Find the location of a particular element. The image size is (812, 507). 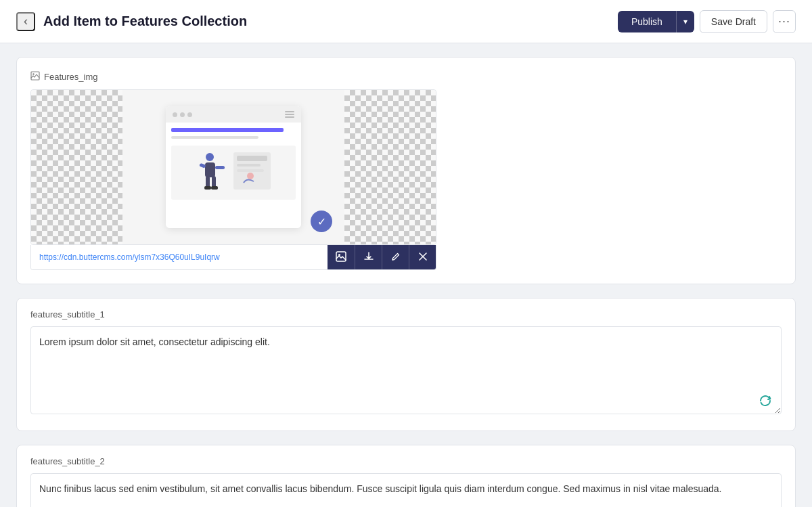

header: ‹ Add Item to Features Collection Publis… is located at coordinates (406, 22).